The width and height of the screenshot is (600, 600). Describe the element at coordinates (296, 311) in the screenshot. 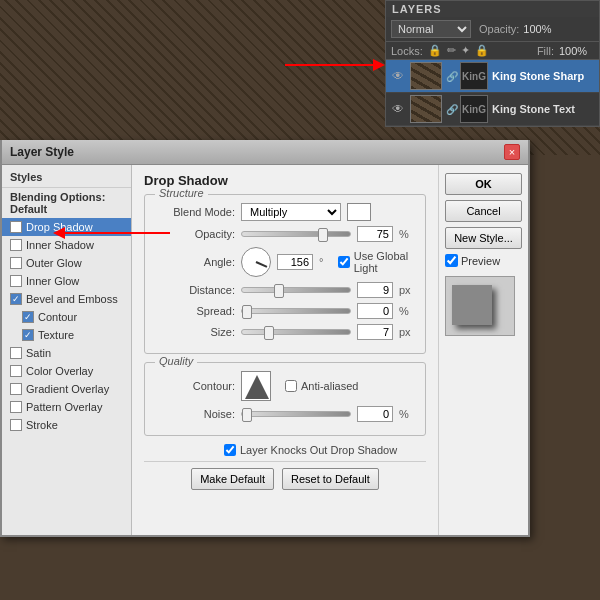

I see `spread-slider` at that location.